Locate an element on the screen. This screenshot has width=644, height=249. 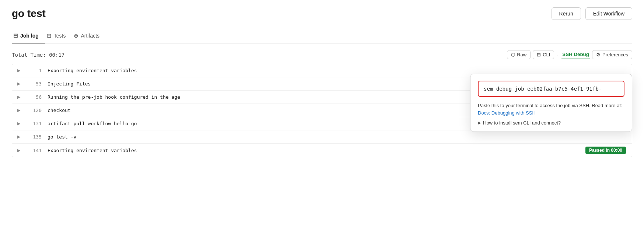
job-log-icon: ⊟ is located at coordinates (15, 36).